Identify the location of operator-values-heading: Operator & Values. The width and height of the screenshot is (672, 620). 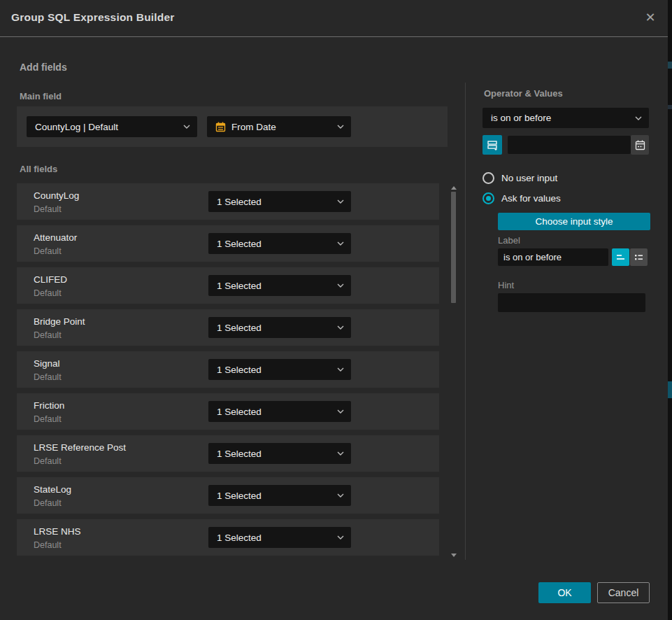
(523, 94).